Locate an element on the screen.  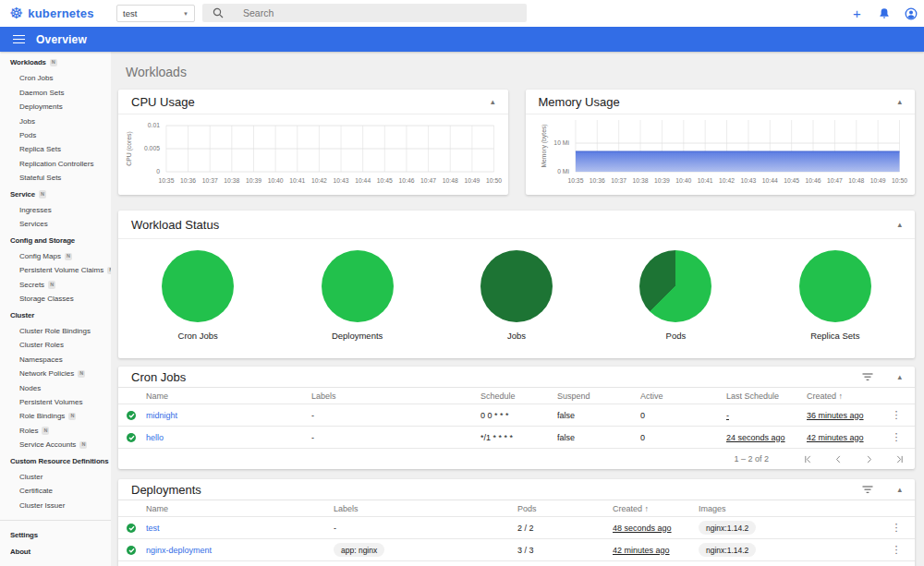
sidebar-item-daemon-sets: Daemon Sets is located at coordinates (55, 92).